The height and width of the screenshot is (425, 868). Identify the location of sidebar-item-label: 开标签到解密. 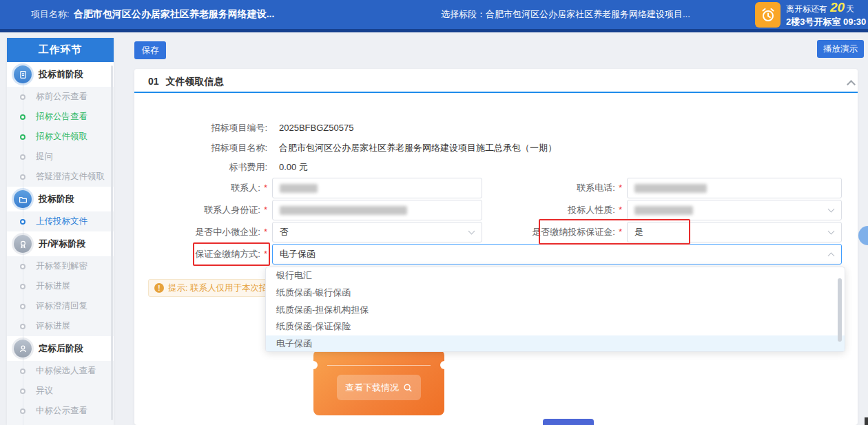
(62, 266).